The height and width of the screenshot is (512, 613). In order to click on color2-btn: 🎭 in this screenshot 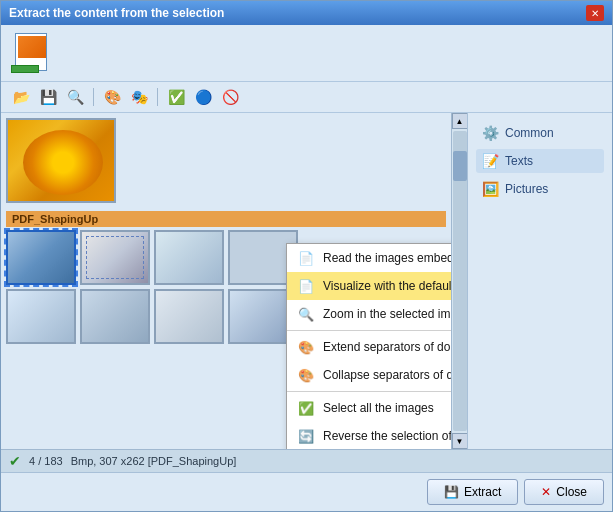, I will do `click(139, 97)`.